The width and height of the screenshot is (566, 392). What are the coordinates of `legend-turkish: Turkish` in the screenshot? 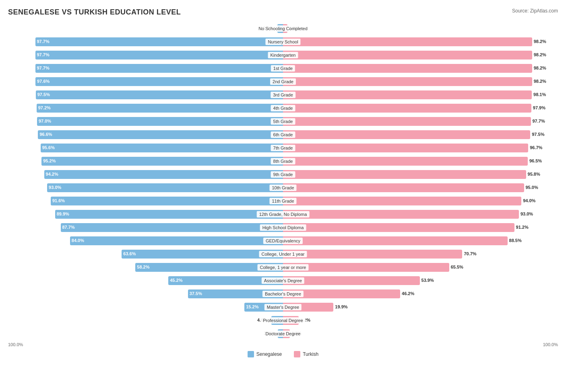 It's located at (306, 354).